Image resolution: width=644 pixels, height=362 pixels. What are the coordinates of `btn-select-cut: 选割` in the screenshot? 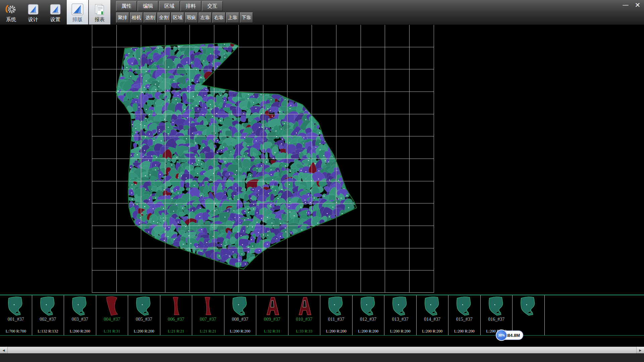 It's located at (150, 17).